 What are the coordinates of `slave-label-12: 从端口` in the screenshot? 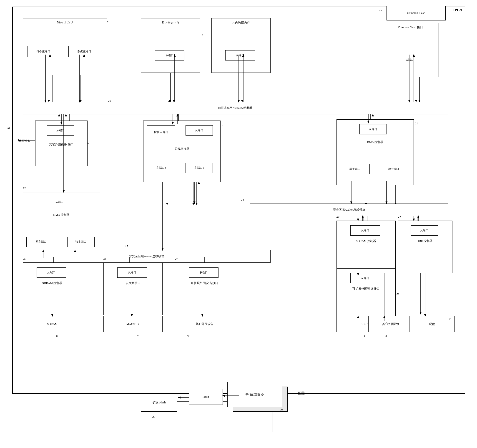 It's located at (424, 230).